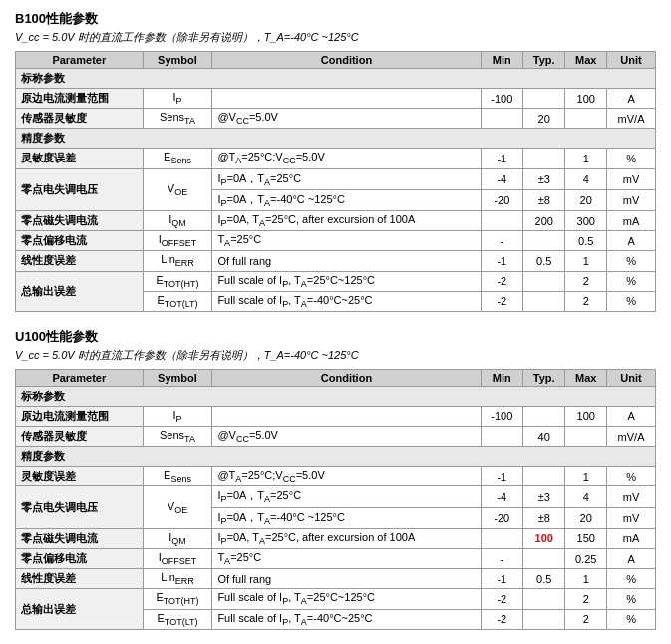 The width and height of the screenshot is (671, 644). I want to click on param-name: 灵敏度误差, so click(80, 477).